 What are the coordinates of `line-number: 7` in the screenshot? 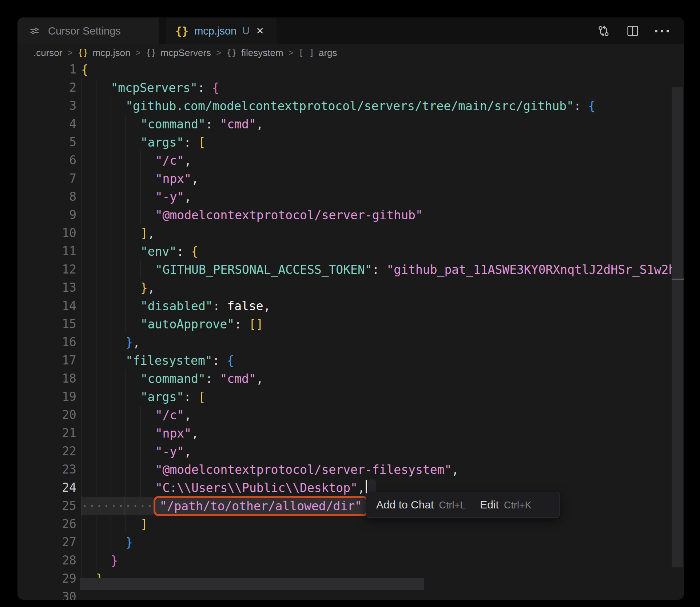 It's located at (54, 179).